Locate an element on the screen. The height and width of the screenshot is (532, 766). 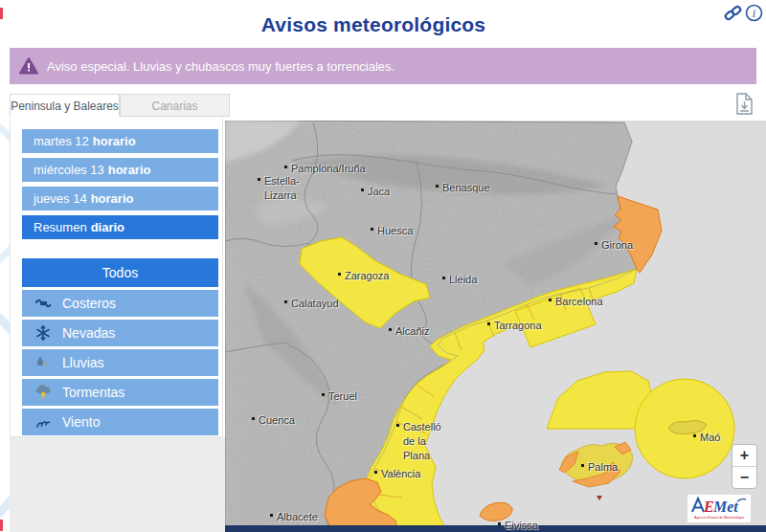
filter-button-viento: Viento is located at coordinates (121, 422).